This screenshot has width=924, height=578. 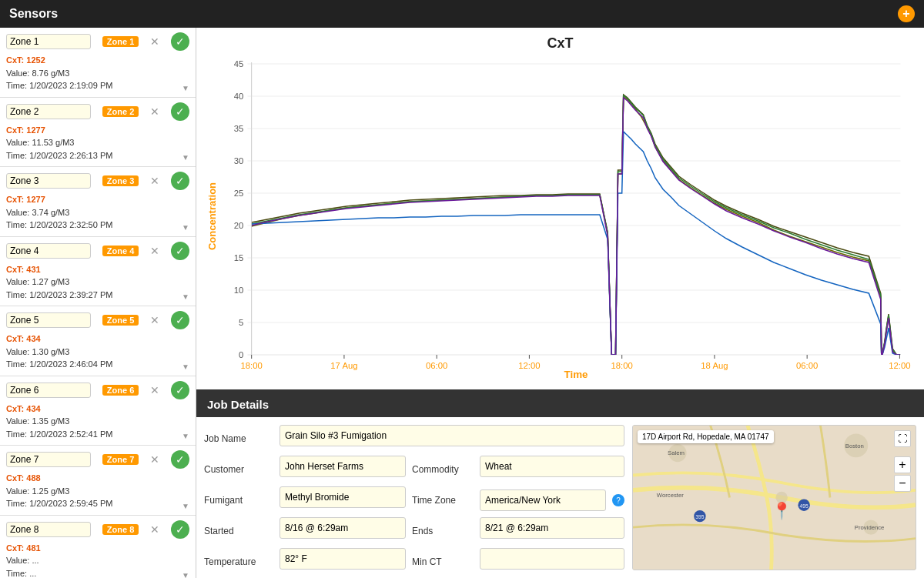 What do you see at coordinates (98, 73) in the screenshot?
I see `sensor-info-1: CxT: 1252 Value: 8.76 g/M3 Time: 1/20/20…` at bounding box center [98, 73].